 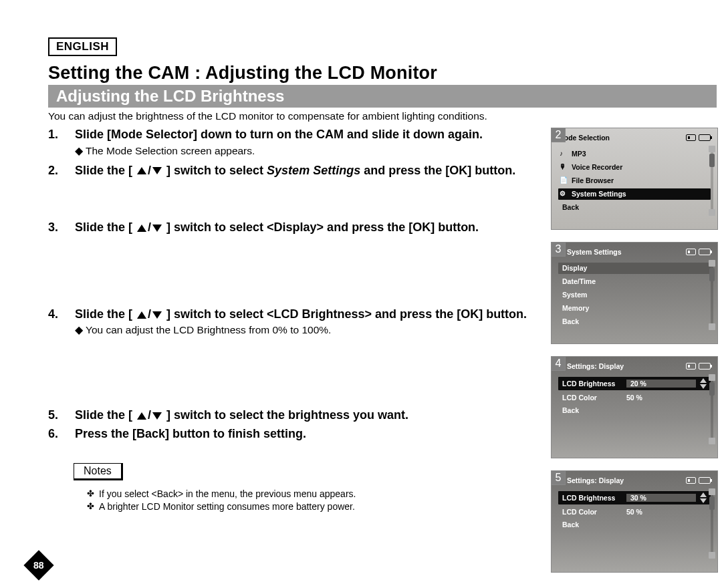 I want to click on step-number: 4., so click(x=57, y=314).